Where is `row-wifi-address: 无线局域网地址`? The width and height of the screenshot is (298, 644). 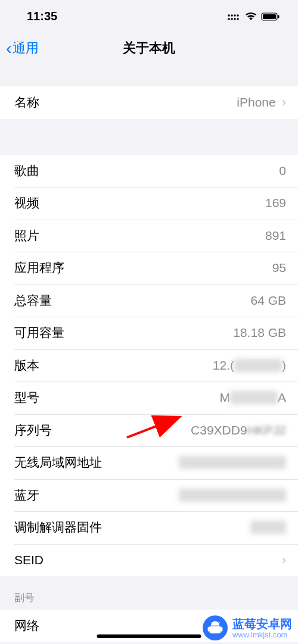 row-wifi-address: 无线局域网地址 is located at coordinates (149, 463).